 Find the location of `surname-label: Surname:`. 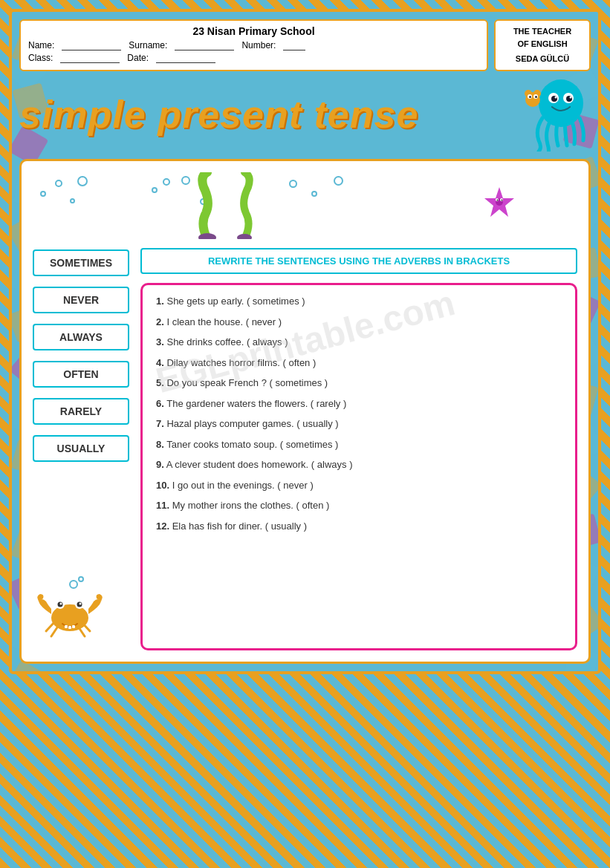

surname-label: Surname: is located at coordinates (148, 45).